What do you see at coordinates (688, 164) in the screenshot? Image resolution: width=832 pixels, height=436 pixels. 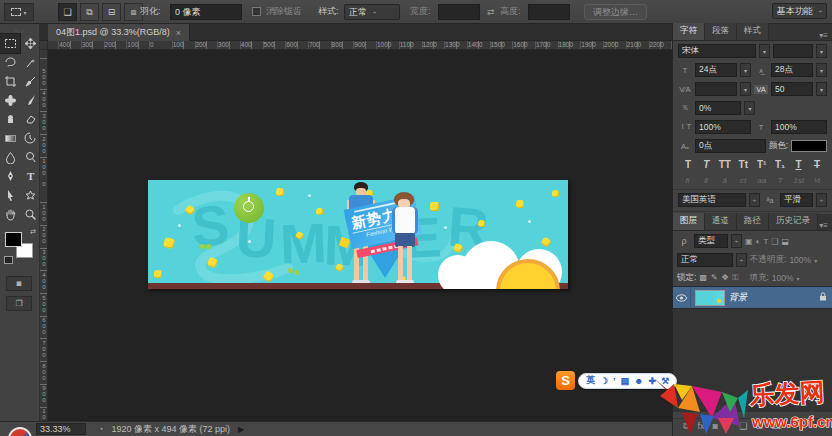 I see `faux-bold-button: T` at bounding box center [688, 164].